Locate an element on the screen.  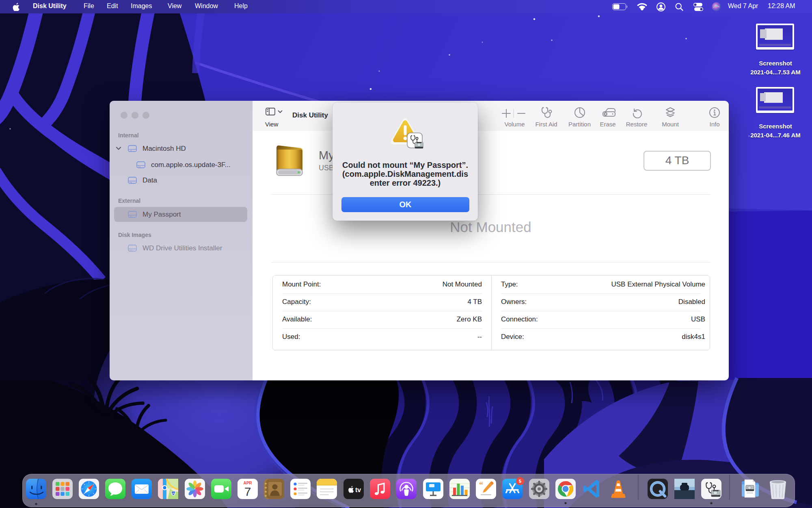
svg-text: APR is located at coordinates (248, 483).